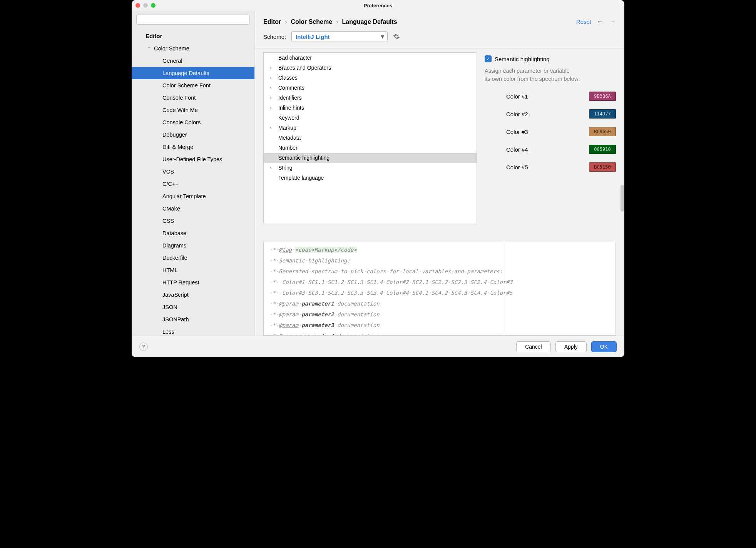 Image resolution: width=756 pixels, height=548 pixels. What do you see at coordinates (612, 22) in the screenshot?
I see `forward-icon: →` at bounding box center [612, 22].